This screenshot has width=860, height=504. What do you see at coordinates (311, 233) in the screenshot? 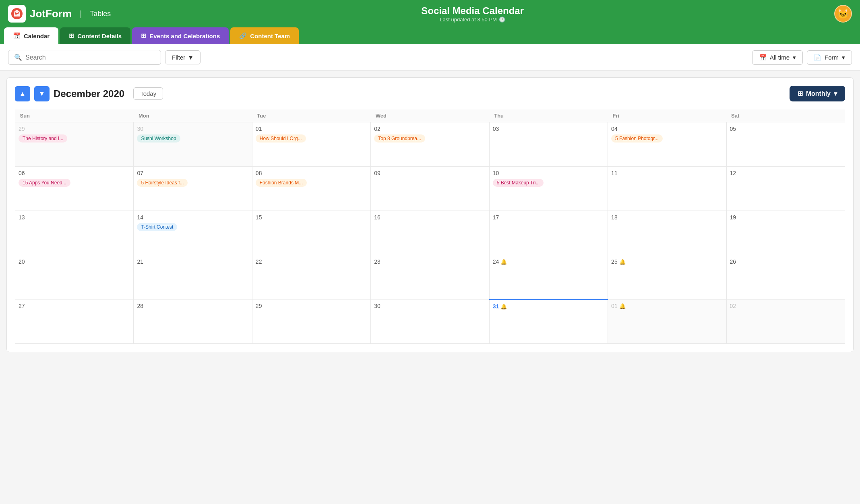
I see `calendar-cell: 15` at bounding box center [311, 233].